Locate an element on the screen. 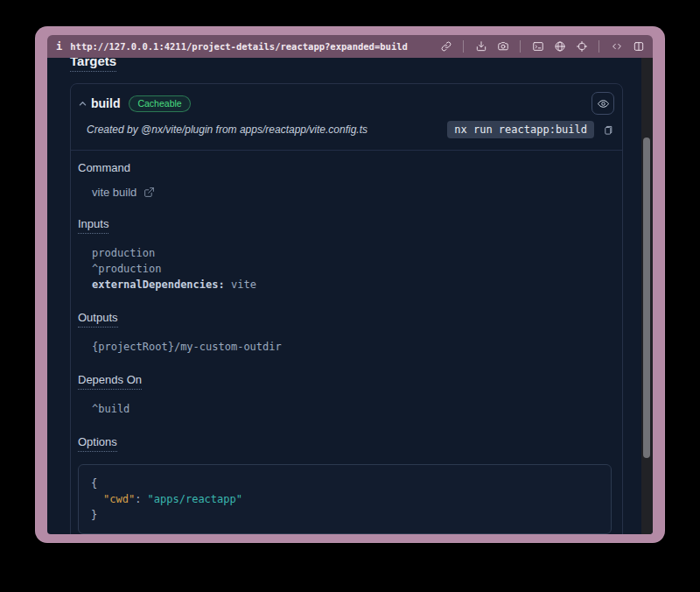  build-card-header: build Cacheable is located at coordinates (346, 100).